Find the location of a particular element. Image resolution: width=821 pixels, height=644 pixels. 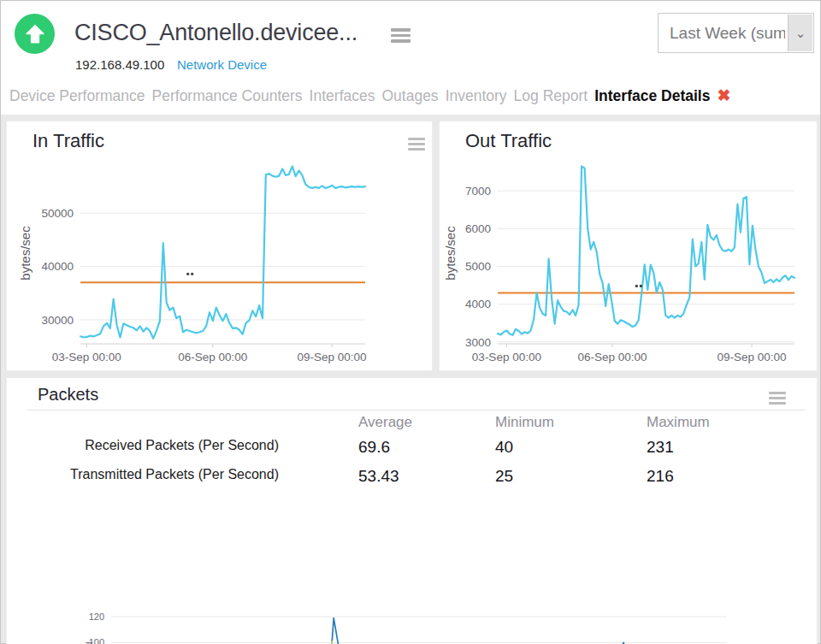

device-ip: 192.168.49.100 is located at coordinates (120, 65).